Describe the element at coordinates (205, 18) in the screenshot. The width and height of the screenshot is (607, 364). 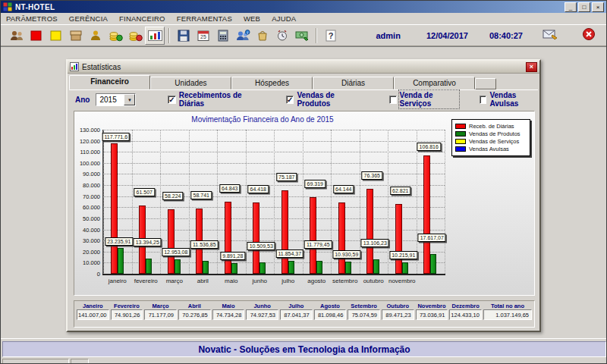
I see `menu-ferramentas: FERRAMENTAS` at that location.